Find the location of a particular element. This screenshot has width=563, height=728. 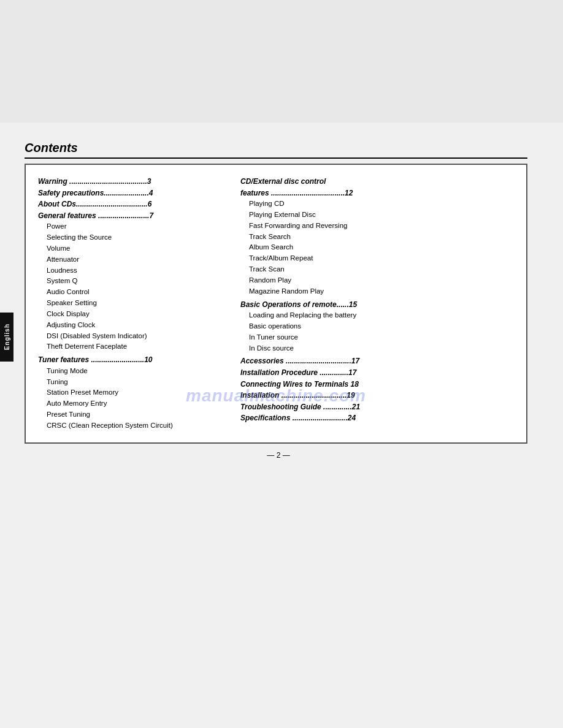

toc-entry: Tuner features .........................… is located at coordinates (130, 360).